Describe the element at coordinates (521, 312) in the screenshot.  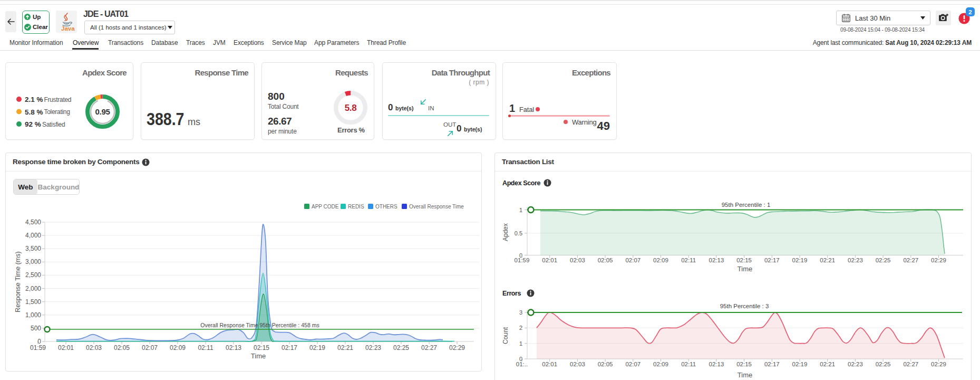
I see `svg-text: 3` at that location.